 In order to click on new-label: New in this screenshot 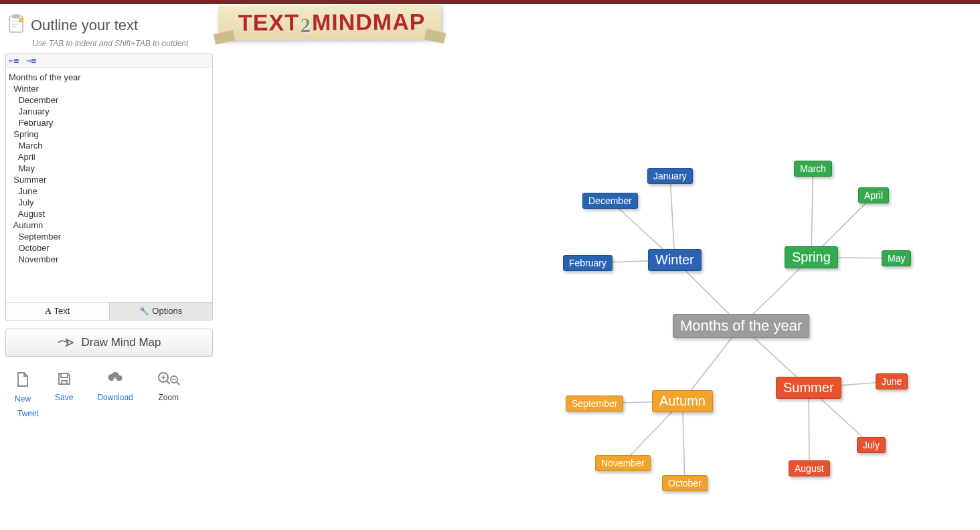, I will do `click(23, 399)`.